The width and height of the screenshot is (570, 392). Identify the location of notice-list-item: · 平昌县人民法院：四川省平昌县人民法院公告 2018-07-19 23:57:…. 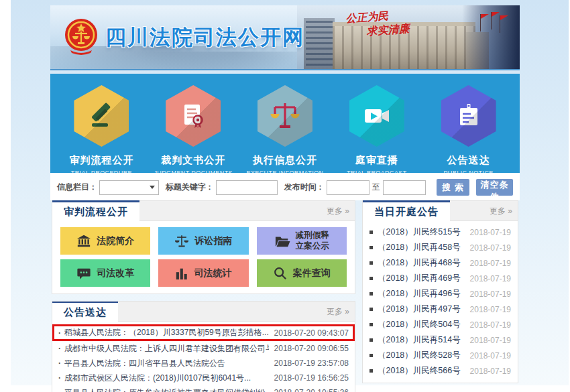
(204, 363).